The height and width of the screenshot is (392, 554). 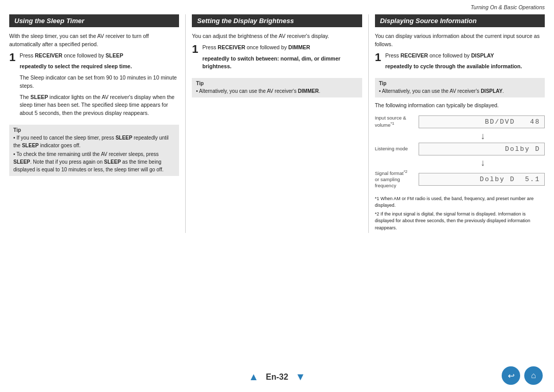 What do you see at coordinates (94, 86) in the screenshot?
I see `sleep-step1: 1 Press RECEIVER once followed by SLEEP …` at bounding box center [94, 86].